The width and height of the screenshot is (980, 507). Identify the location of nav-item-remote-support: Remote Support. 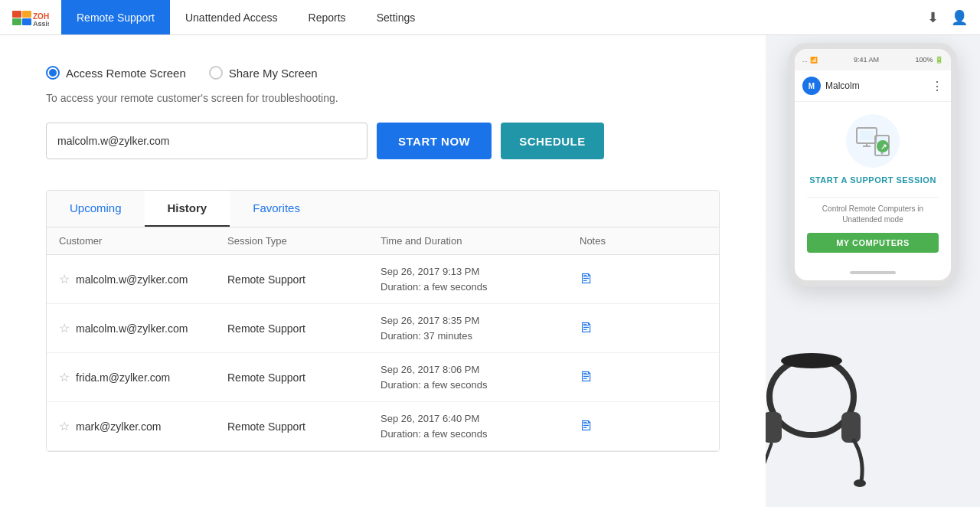
(116, 17).